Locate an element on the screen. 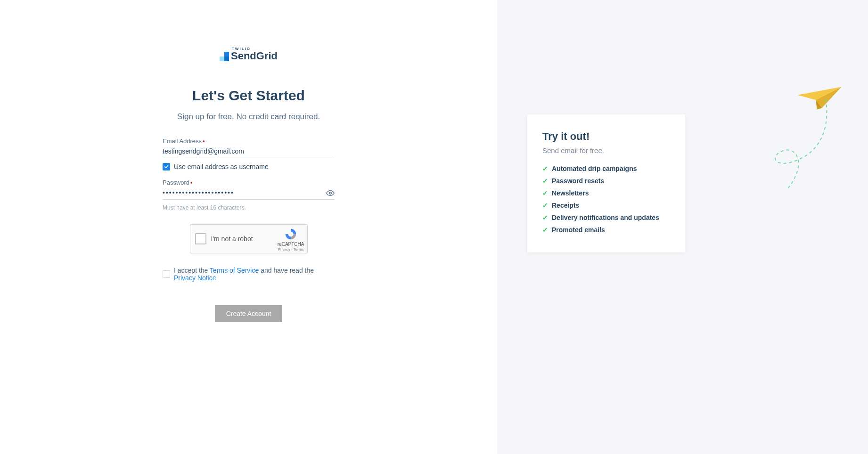 The width and height of the screenshot is (868, 454). create-account-button: Create Account is located at coordinates (249, 314).